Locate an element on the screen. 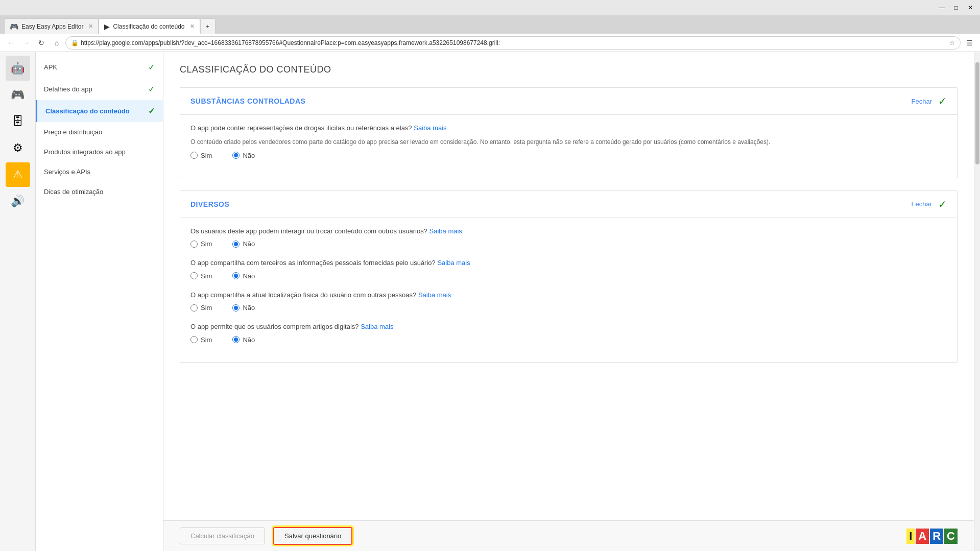 The width and height of the screenshot is (980, 551). maximize-button: □ is located at coordinates (956, 8).